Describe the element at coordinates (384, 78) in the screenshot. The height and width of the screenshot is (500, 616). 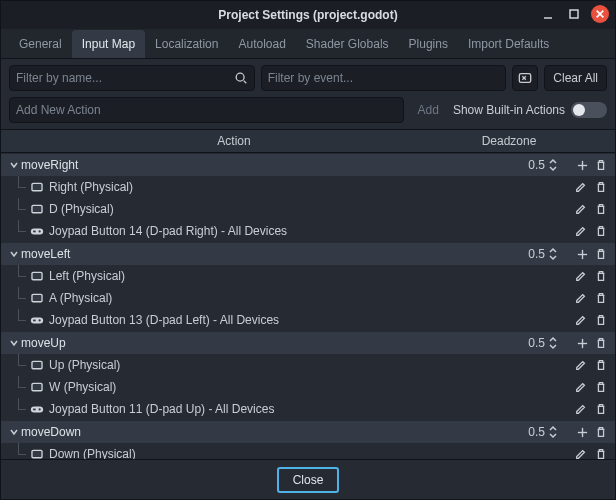
I see `filter-event-field` at that location.